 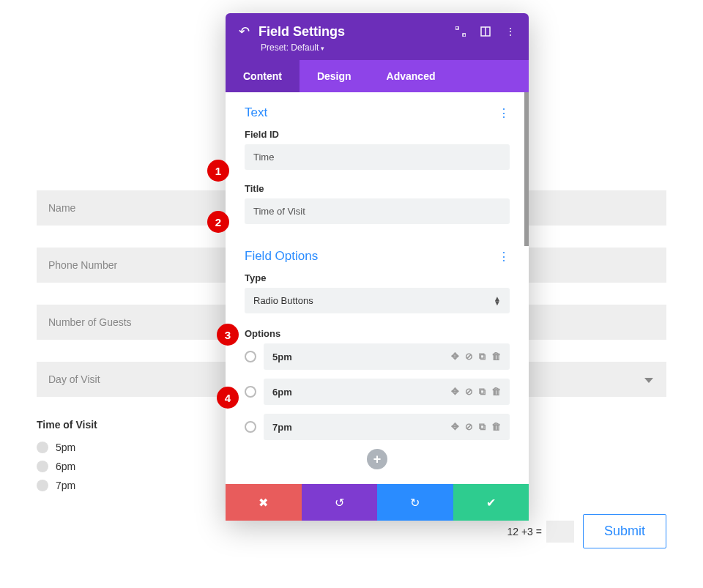 I want to click on radio-label: 7pm, so click(x=66, y=485).